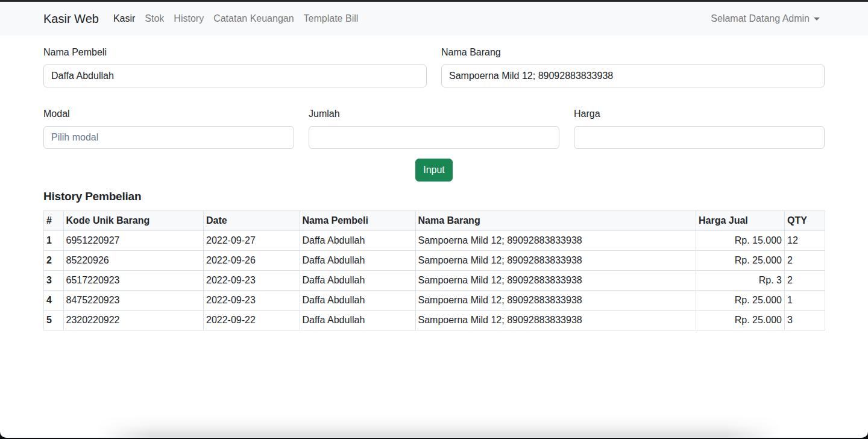 Image resolution: width=868 pixels, height=439 pixels. What do you see at coordinates (805, 300) in the screenshot?
I see `cell-qty: 1` at bounding box center [805, 300].